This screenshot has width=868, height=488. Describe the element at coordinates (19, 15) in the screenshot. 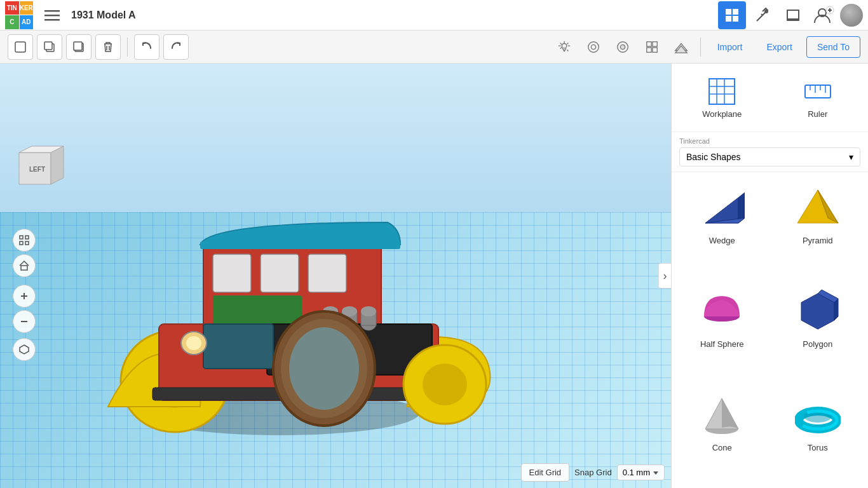

I see `tinkercad-logo: TIN KER C AD` at that location.